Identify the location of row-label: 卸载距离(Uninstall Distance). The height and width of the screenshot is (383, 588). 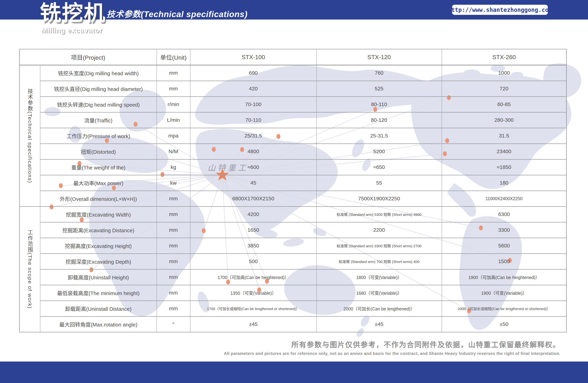
(98, 308).